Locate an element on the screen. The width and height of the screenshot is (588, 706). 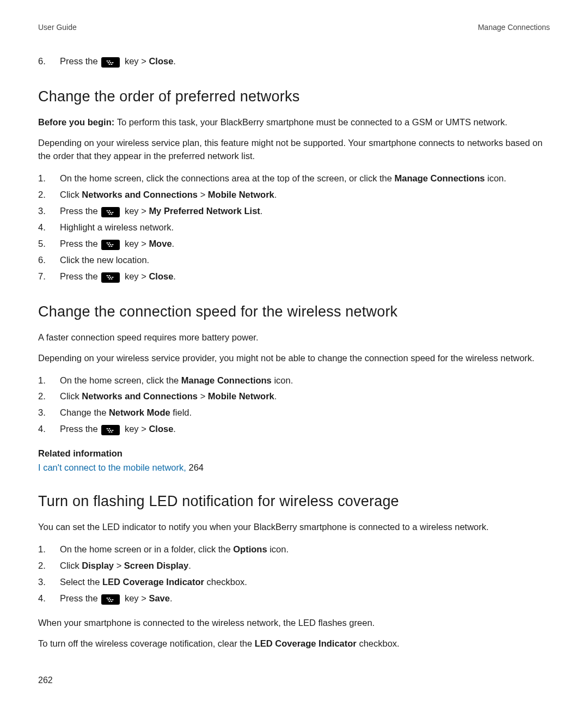
close-action: Close is located at coordinates (161, 61).